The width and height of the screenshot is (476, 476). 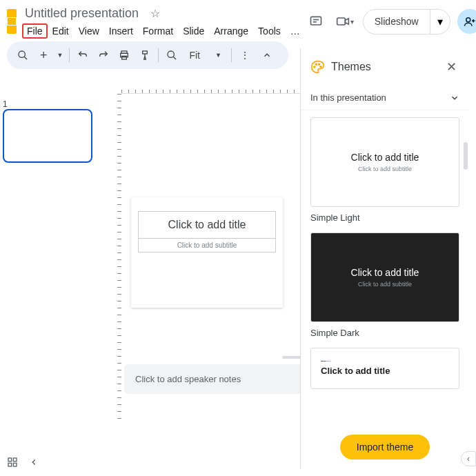 I want to click on paint-format-button, so click(x=145, y=55).